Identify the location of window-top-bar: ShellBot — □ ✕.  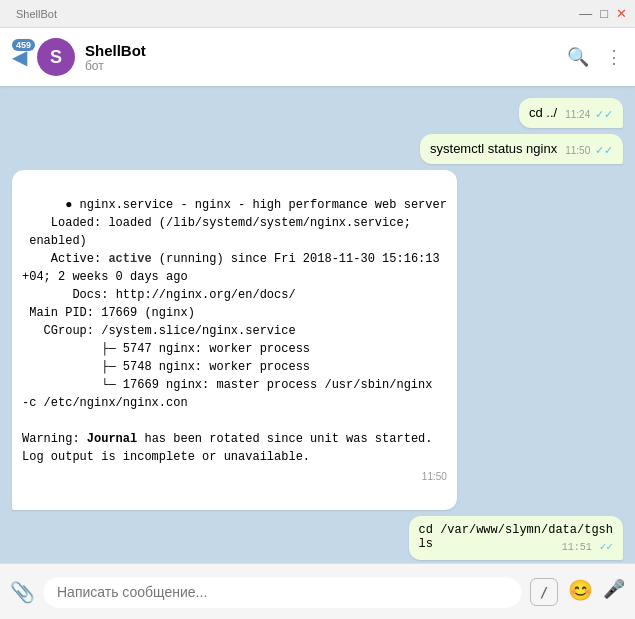
(318, 14).